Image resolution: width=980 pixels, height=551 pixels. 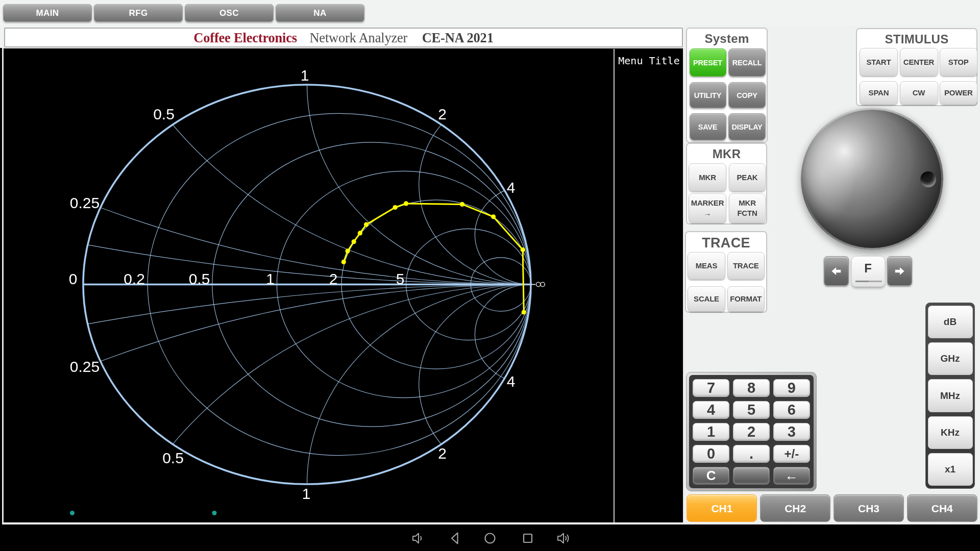 What do you see at coordinates (959, 93) in the screenshot?
I see `stimulus-button-power: POWER` at bounding box center [959, 93].